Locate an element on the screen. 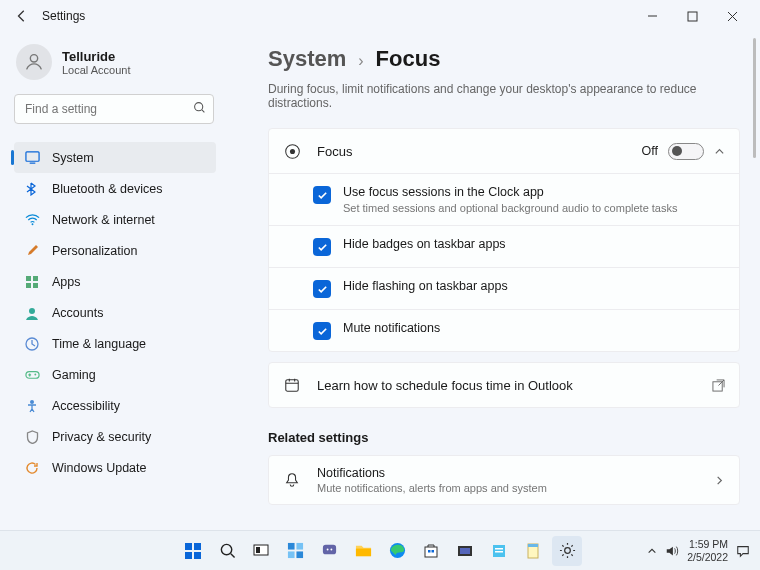  sidebar-item-personalization: Personalization is located at coordinates (115, 250).